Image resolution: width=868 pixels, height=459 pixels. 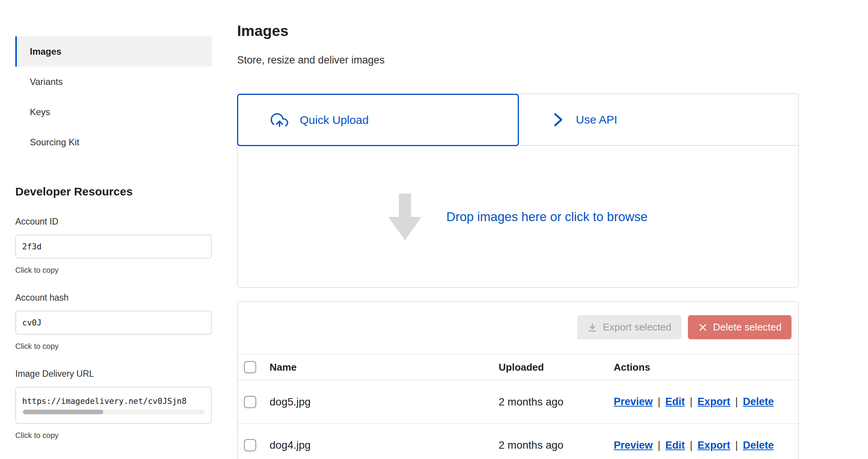 What do you see at coordinates (54, 142) in the screenshot?
I see `sidebar-item-label: Sourcing Kit` at bounding box center [54, 142].